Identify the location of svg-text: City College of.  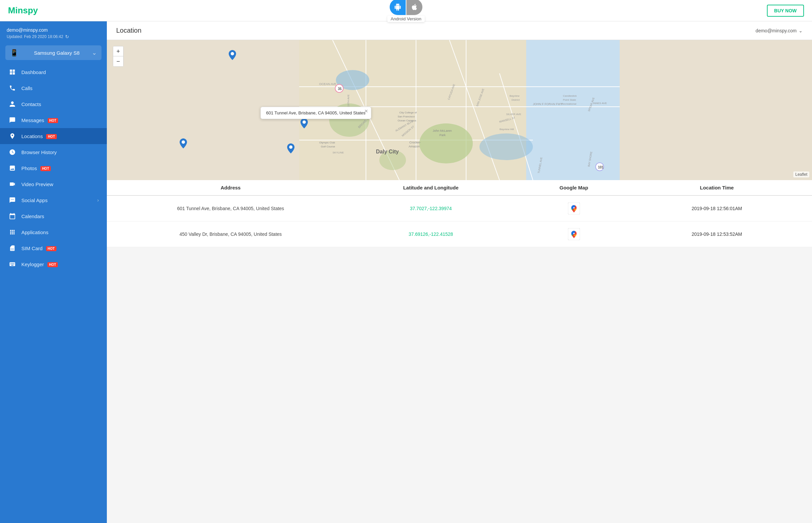
(408, 113).